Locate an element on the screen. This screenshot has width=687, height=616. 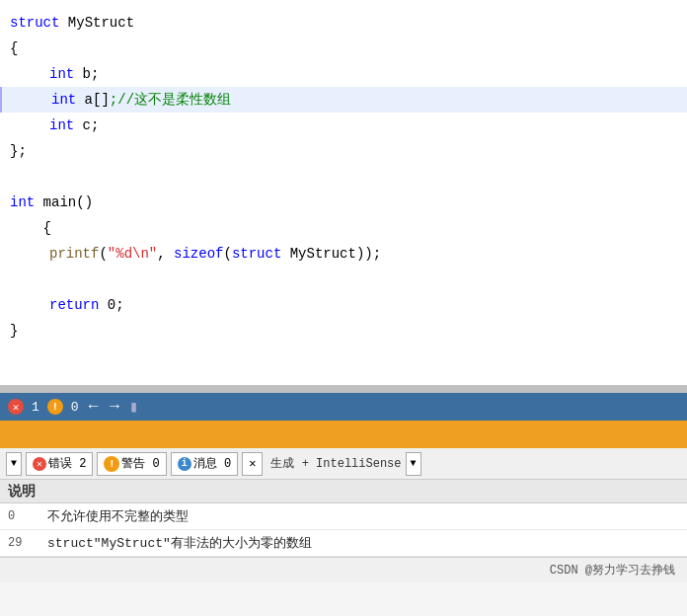
generate-label: 生成 + IntelliSense is located at coordinates (336, 464).